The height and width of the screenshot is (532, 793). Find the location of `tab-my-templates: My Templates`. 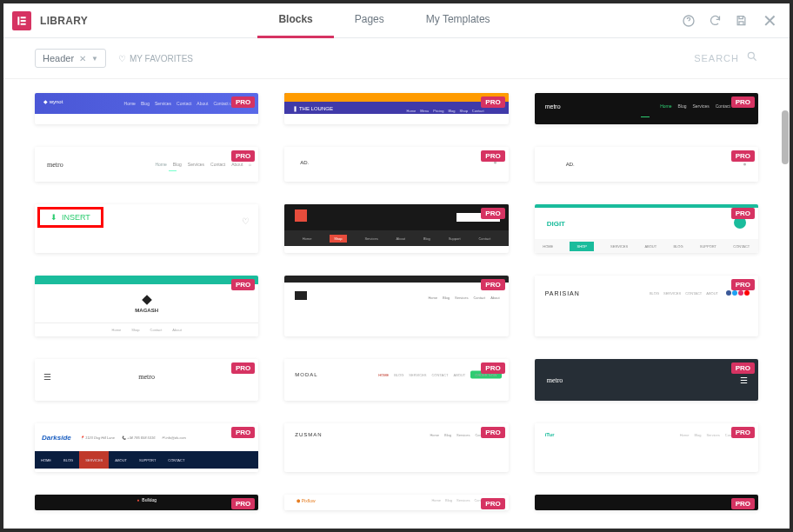

tab-my-templates: My Templates is located at coordinates (458, 21).